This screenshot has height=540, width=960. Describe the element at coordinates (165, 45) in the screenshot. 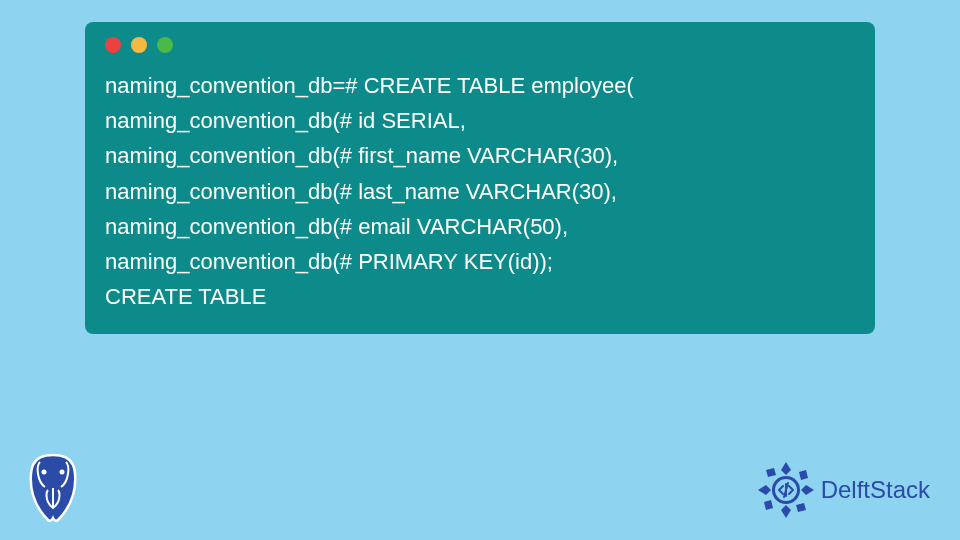

I see `maximize-icon` at that location.